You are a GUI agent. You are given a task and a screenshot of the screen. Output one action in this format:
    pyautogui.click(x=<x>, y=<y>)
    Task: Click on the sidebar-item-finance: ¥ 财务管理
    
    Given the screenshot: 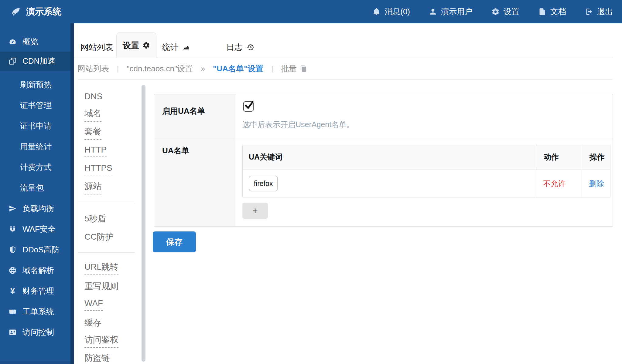 What is the action you would take?
    pyautogui.click(x=37, y=291)
    